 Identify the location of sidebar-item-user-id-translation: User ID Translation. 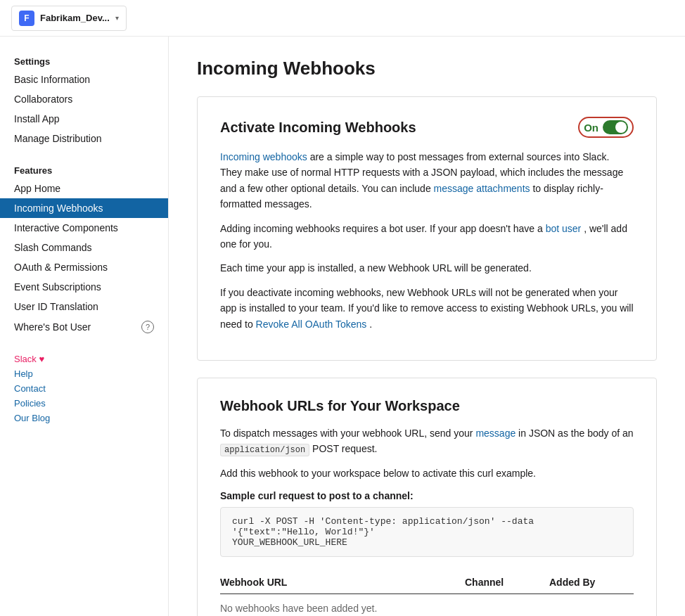
(84, 307).